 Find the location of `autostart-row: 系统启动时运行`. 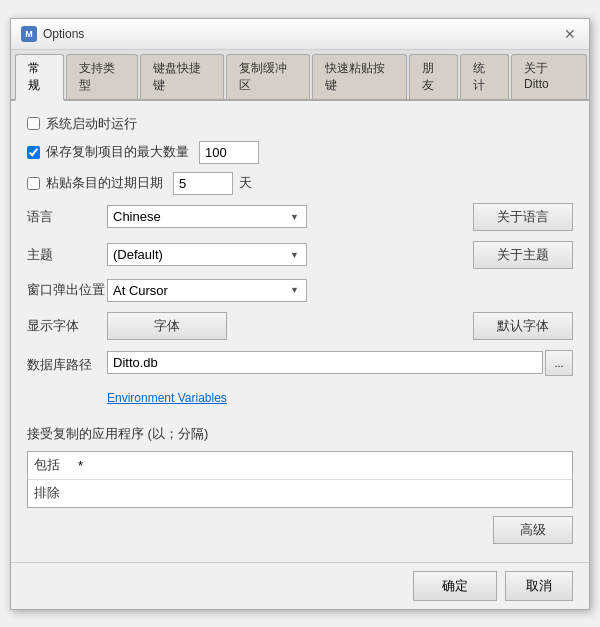

autostart-row: 系统启动时运行 is located at coordinates (300, 124).